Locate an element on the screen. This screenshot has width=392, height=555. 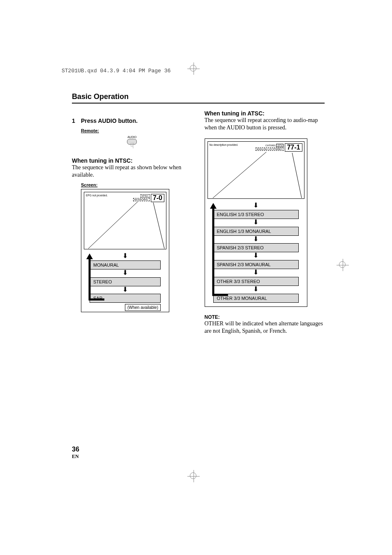
ntsc-screen: EPG not provided. NTSC MONAURAL 7-0 is located at coordinates (125, 221).